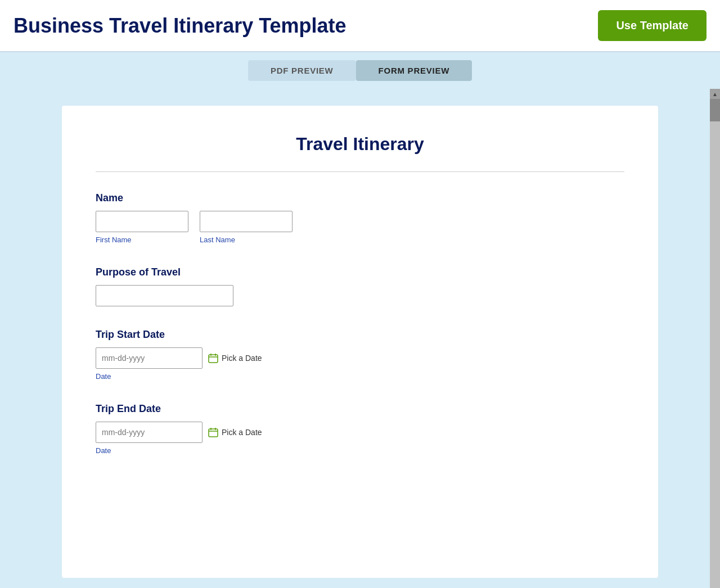 The width and height of the screenshot is (720, 588). Describe the element at coordinates (414, 71) in the screenshot. I see `tab-form-preview: FORM PREVIEW` at that location.